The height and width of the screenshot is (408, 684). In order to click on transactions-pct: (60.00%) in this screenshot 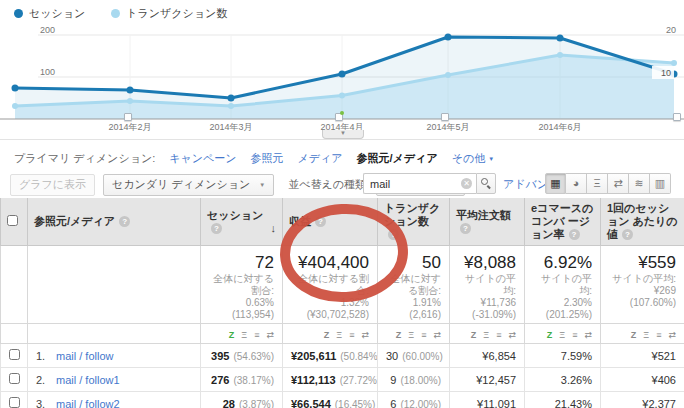, I will do `click(422, 356)`.